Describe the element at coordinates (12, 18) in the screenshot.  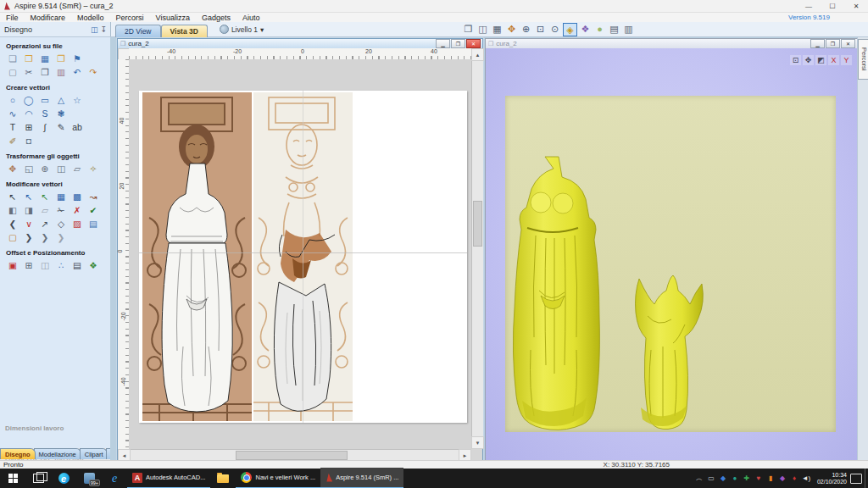
I see `menu-item: File` at that location.